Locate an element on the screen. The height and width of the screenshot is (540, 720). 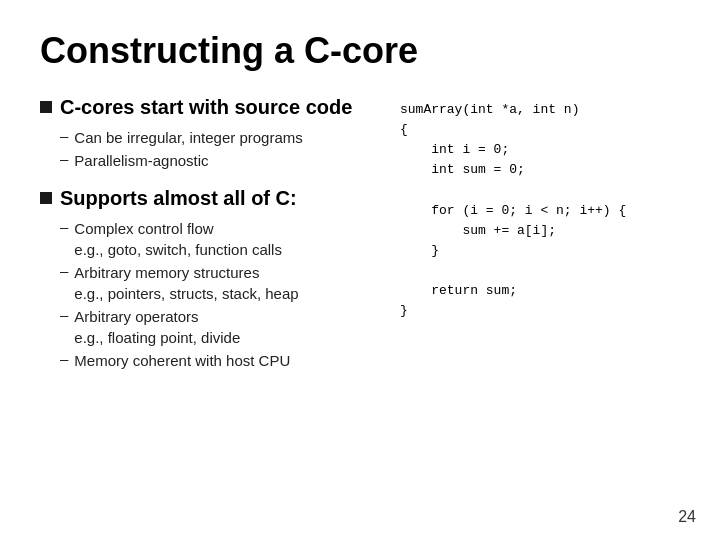
sub-bullet-2-3: – Arbitrary operatorse.g., floating poin… is located at coordinates (220, 327).